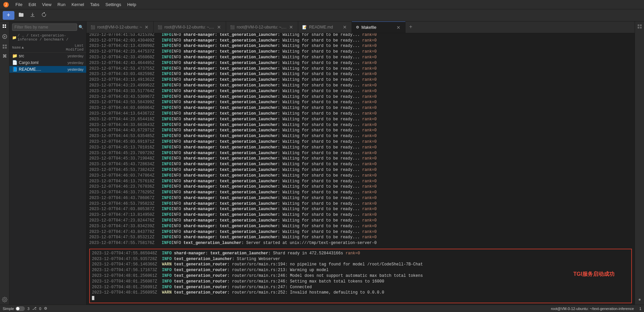 This screenshot has width=644, height=312. Describe the element at coordinates (640, 309) in the screenshot. I see `status-line: 1` at that location.